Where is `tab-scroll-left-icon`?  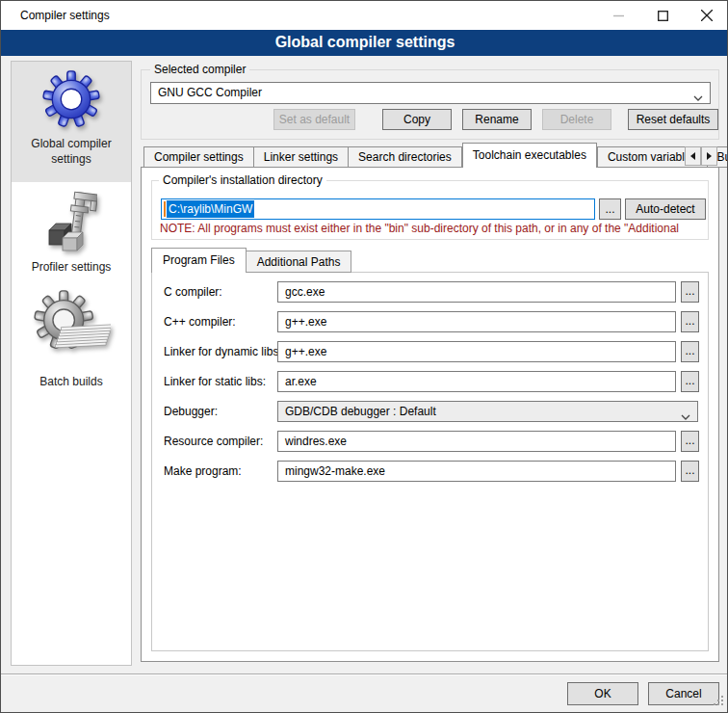
tab-scroll-left-icon is located at coordinates (693, 156).